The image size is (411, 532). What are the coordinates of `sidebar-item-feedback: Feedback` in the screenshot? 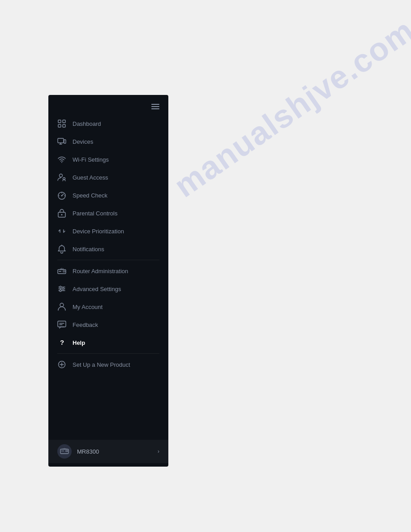 It's located at (108, 325).